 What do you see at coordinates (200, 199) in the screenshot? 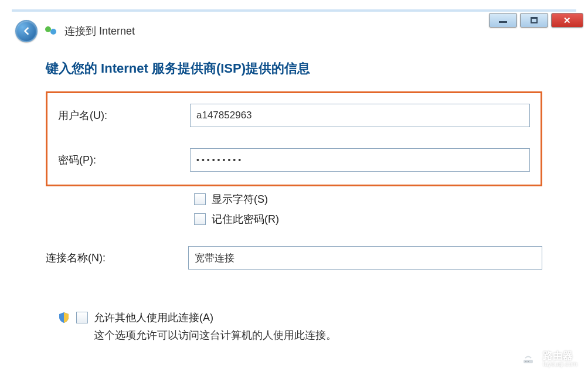
I see `show-characters-checkbox` at bounding box center [200, 199].